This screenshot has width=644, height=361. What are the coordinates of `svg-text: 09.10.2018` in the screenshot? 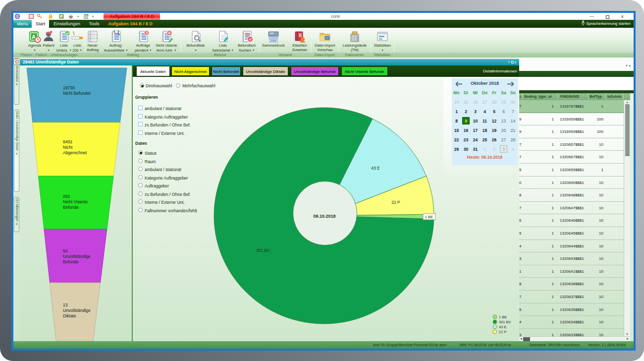 It's located at (324, 216).